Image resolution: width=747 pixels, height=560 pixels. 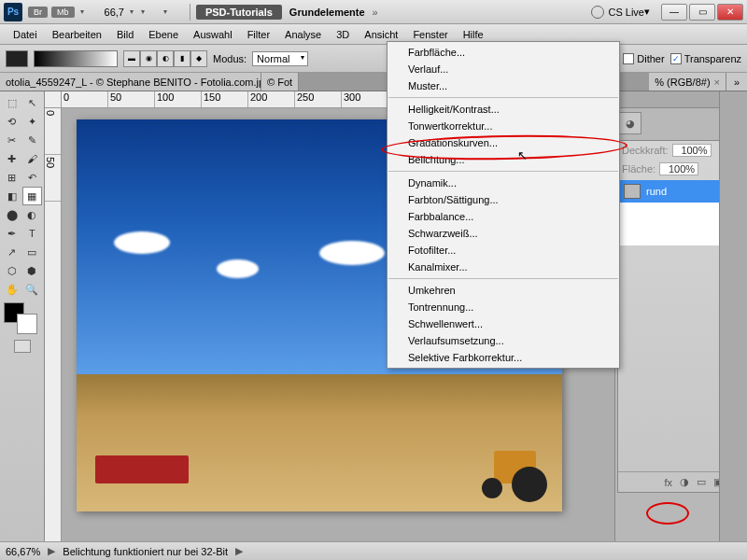 I want to click on menu-tontrennung: Tontrennung..., so click(x=503, y=307).